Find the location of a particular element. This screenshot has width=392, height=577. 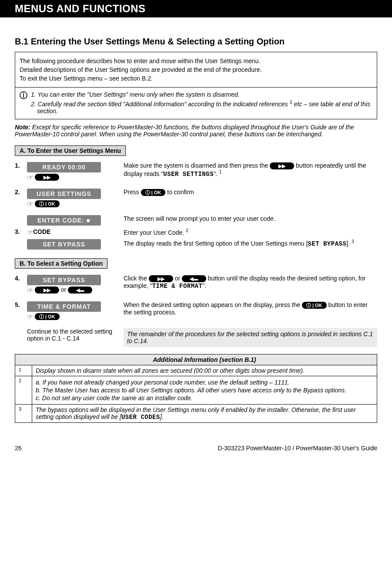

addl-text-1: Display shown in disarm state when all z… is located at coordinates (204, 370).